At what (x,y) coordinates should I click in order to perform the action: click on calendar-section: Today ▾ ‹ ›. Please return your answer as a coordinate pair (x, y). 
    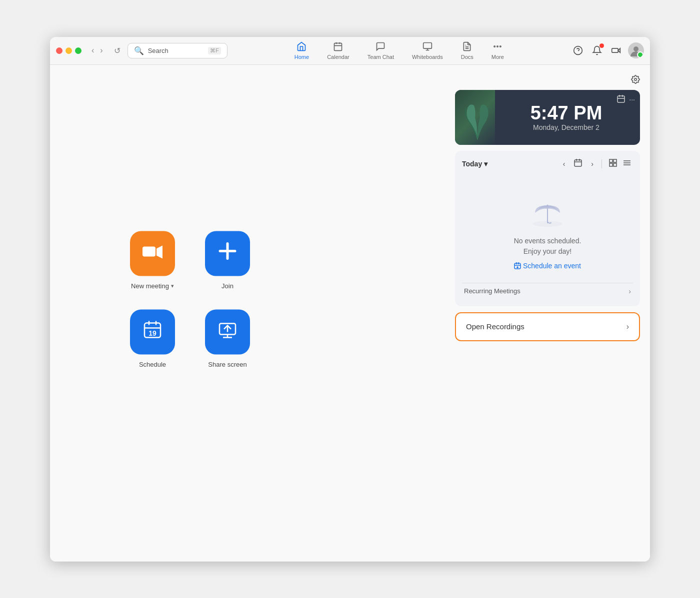
    Looking at the image, I should click on (548, 229).